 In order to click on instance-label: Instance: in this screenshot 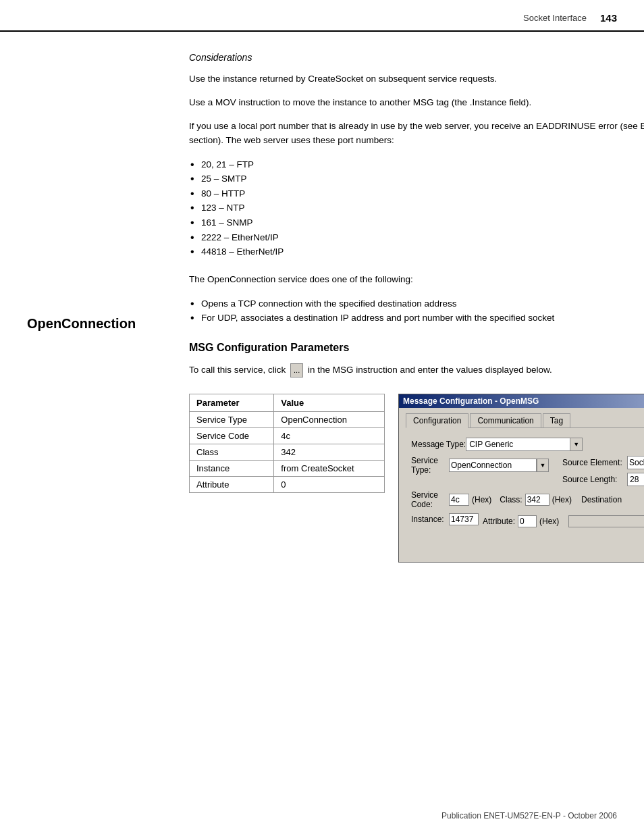, I will do `click(429, 519)`.